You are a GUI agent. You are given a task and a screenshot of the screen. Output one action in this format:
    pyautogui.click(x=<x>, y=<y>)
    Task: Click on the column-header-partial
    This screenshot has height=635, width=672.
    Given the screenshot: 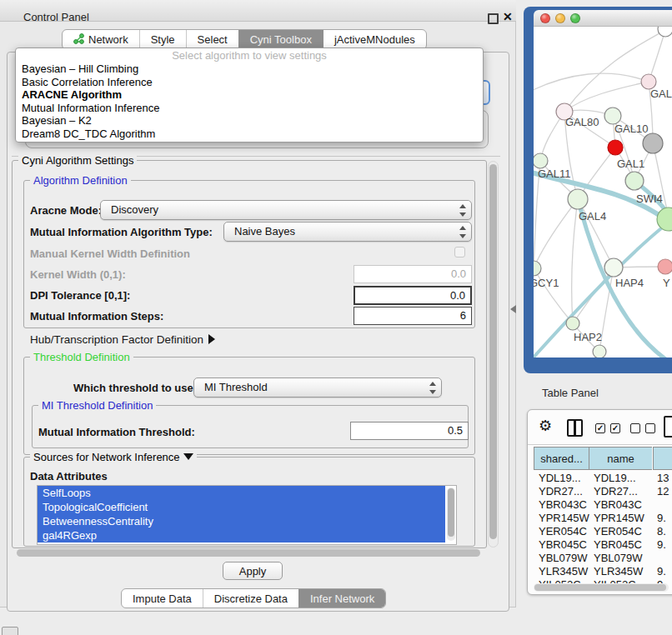 What is the action you would take?
    pyautogui.click(x=662, y=458)
    